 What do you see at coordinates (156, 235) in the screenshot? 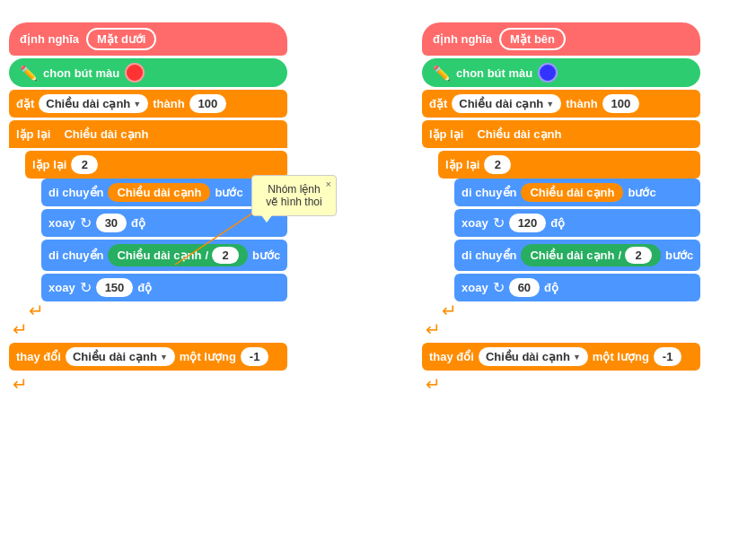
I see `left-lapLai2-container: lặp lại 2 di chuyển Chiều dài cạnh bước …` at bounding box center [156, 235].